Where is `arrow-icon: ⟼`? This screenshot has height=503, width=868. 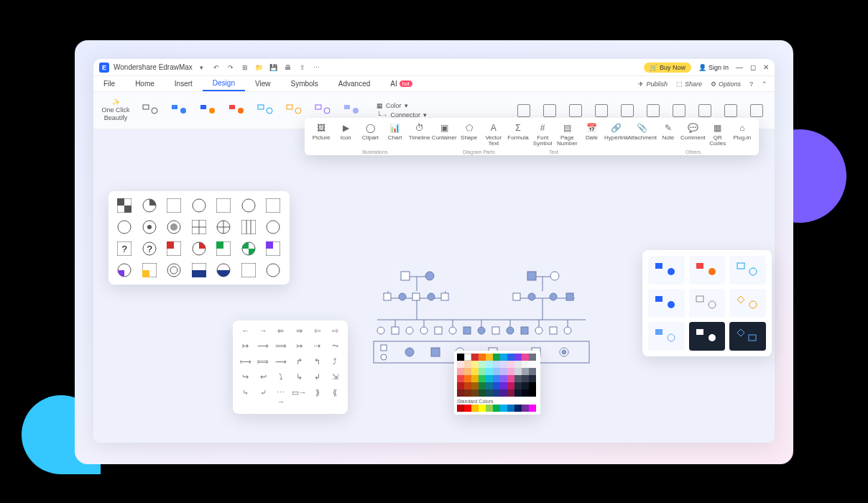 arrow-icon: ⟼ is located at coordinates (246, 363).